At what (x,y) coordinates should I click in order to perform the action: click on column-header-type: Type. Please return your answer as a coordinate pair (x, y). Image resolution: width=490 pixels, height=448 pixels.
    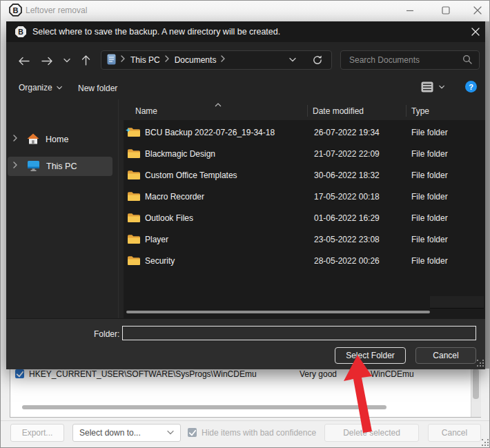
    Looking at the image, I should click on (420, 111).